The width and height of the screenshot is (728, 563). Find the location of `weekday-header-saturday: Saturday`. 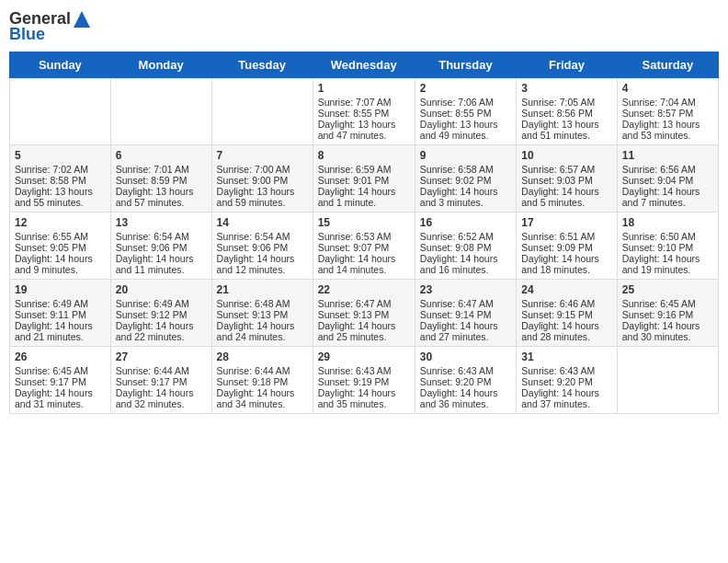

weekday-header-saturday: Saturday is located at coordinates (667, 65).